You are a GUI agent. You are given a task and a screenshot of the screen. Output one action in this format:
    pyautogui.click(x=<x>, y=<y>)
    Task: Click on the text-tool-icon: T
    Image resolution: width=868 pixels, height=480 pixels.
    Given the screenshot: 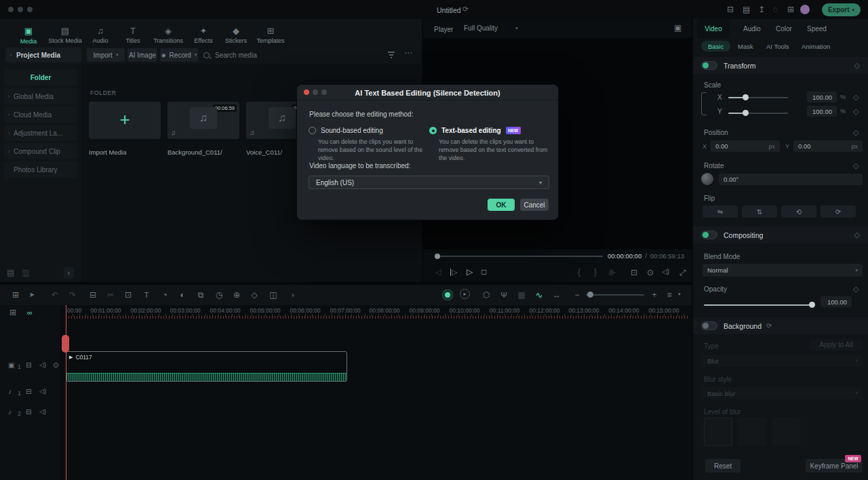 What is the action you would take?
    pyautogui.click(x=146, y=295)
    